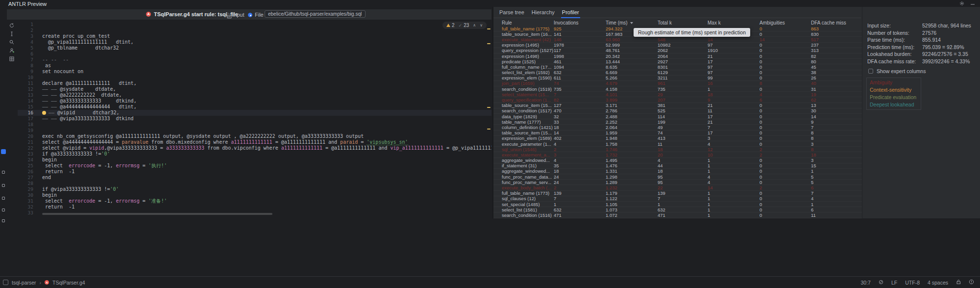 Image resolution: width=980 pixels, height=288 pixels. I want to click on table-row: select_list_elem (1592)6326.669612997038, so click(678, 73).